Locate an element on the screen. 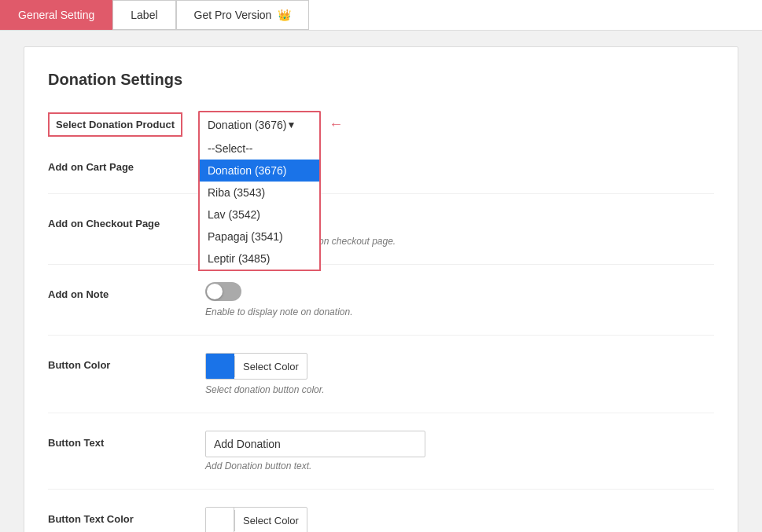 This screenshot has width=762, height=532. add-on-cart-page-label: Add on Cart Page is located at coordinates (127, 163).